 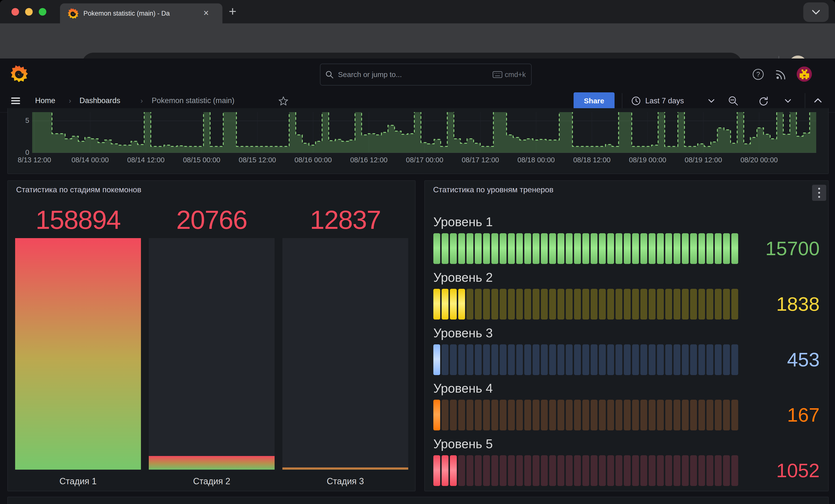 I want to click on favorite-star-icon, so click(x=283, y=101).